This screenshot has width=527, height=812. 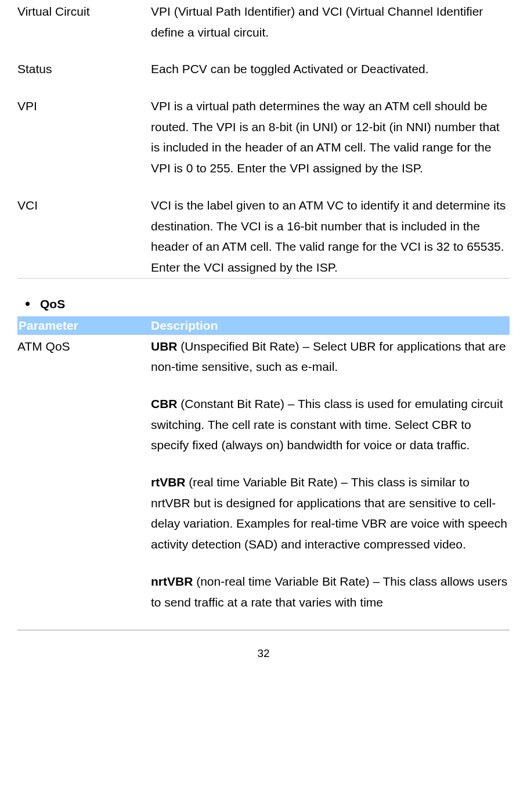 What do you see at coordinates (84, 137) in the screenshot?
I see `definition-term: VPI` at bounding box center [84, 137].